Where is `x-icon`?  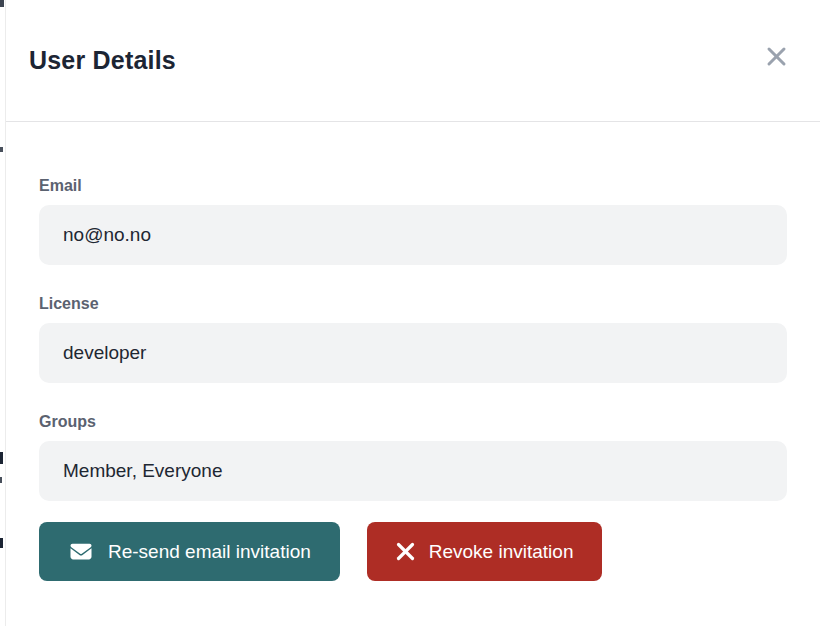 x-icon is located at coordinates (406, 552).